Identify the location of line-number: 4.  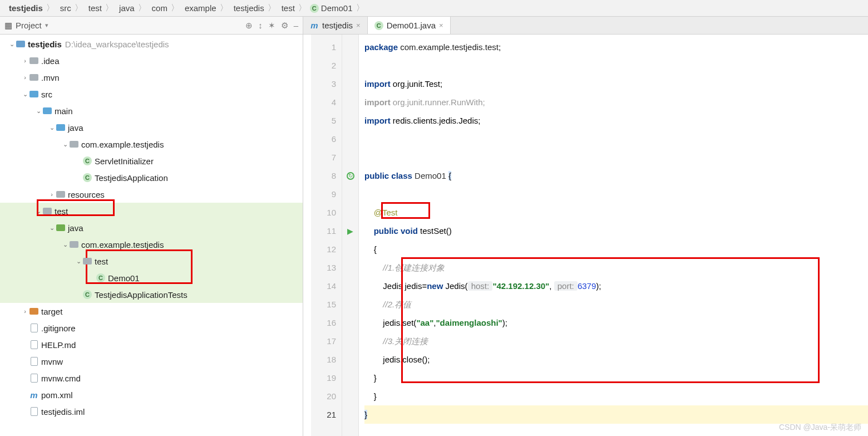
(326, 102).